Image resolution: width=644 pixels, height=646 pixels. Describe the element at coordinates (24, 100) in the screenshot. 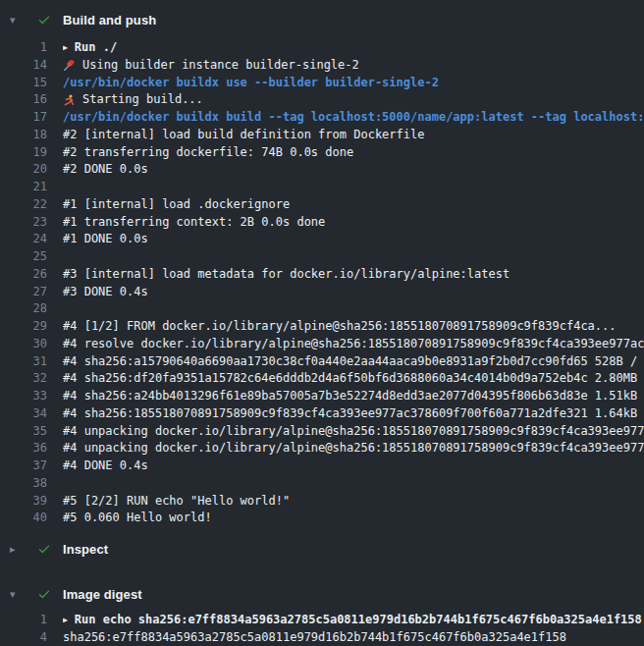

I see `line-number: 16` at that location.